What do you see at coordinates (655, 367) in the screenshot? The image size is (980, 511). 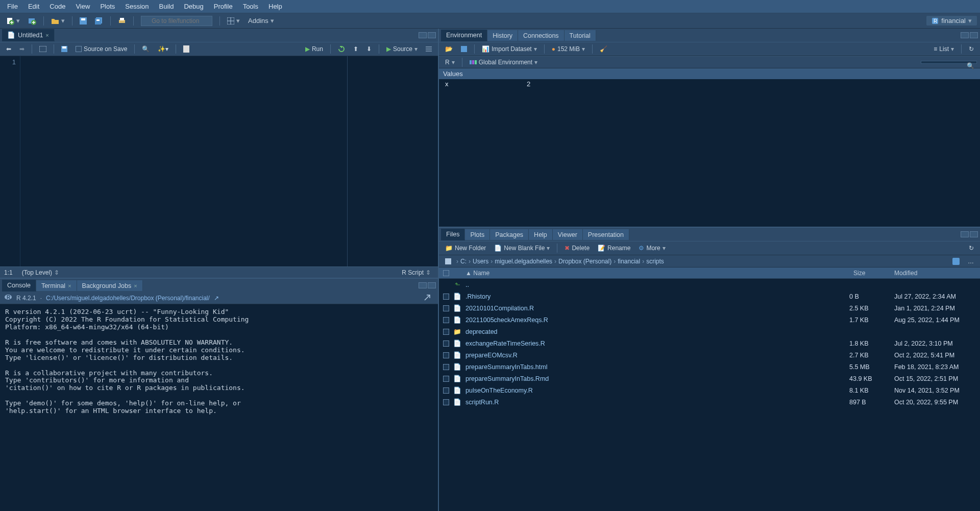 I see `file-name: prepareSummaryInTabs.html` at bounding box center [655, 367].